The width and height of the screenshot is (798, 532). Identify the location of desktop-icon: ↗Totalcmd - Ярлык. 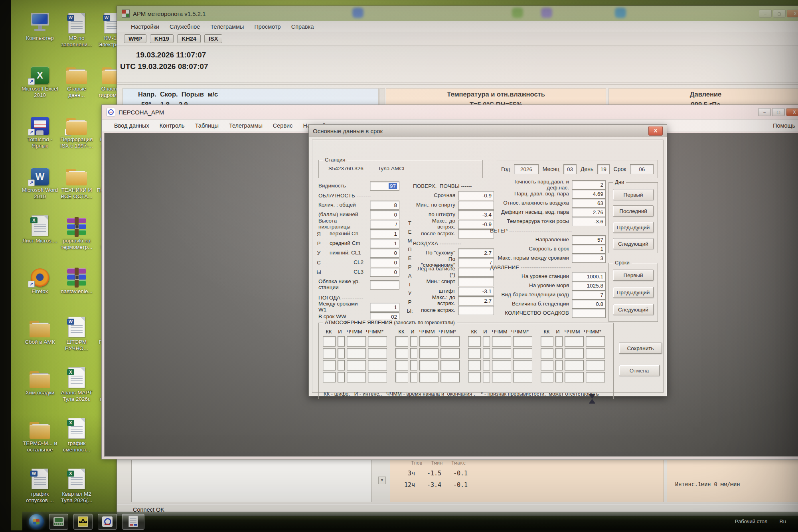
(40, 131).